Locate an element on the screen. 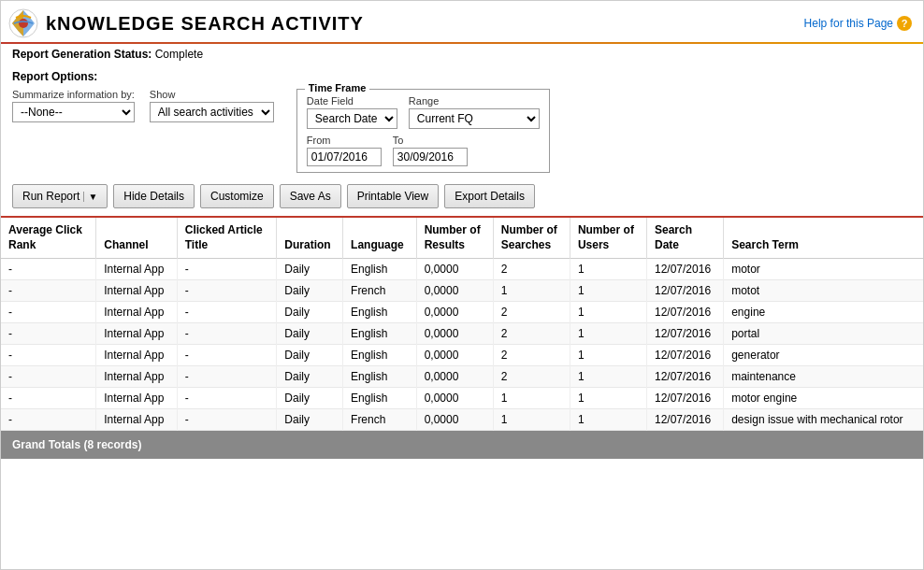 This screenshot has width=924, height=570. status-value: Complete is located at coordinates (180, 54).